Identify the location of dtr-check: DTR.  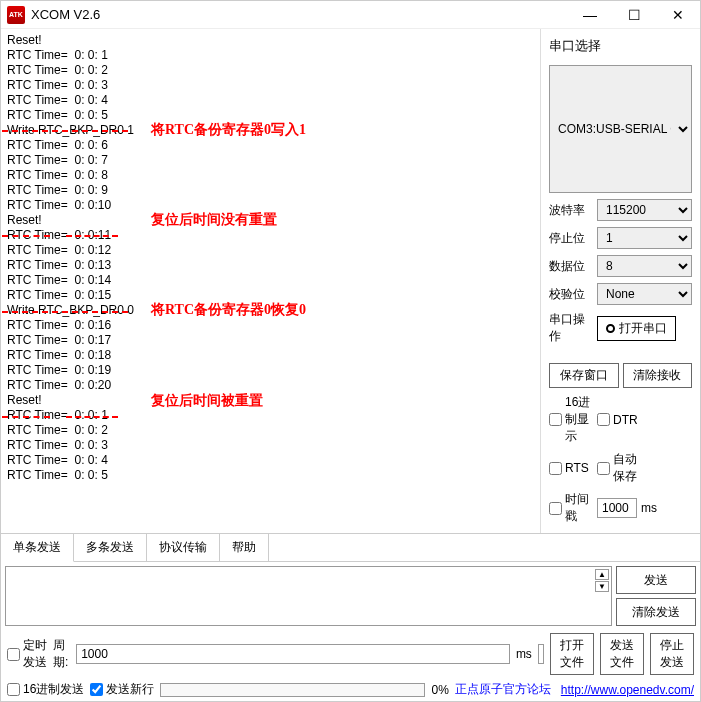
(619, 420).